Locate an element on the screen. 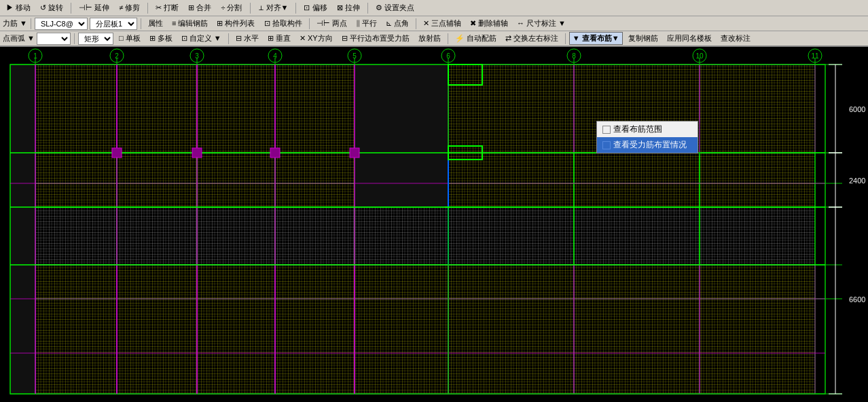  three-point-btn: ✕ 三点辅轴 is located at coordinates (442, 23).